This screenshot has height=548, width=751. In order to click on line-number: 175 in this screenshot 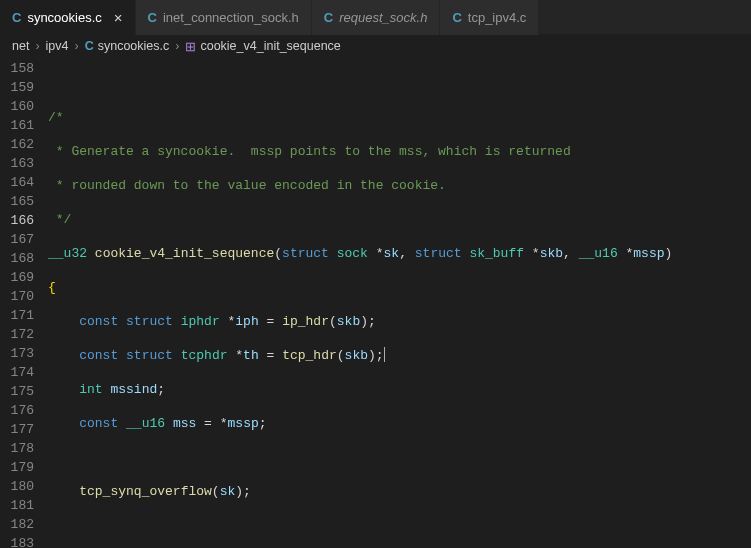, I will do `click(17, 392)`.